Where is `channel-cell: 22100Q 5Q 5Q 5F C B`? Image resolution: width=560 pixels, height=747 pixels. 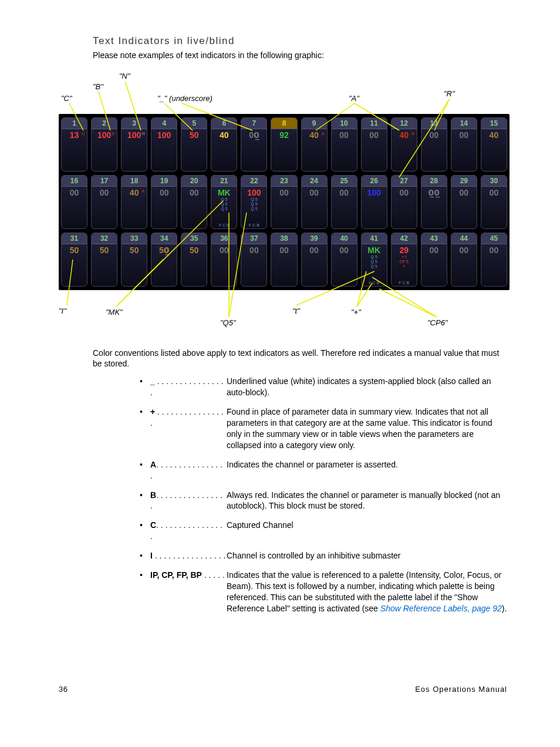 channel-cell: 22100Q 5Q 5Q 5F C B is located at coordinates (254, 202).